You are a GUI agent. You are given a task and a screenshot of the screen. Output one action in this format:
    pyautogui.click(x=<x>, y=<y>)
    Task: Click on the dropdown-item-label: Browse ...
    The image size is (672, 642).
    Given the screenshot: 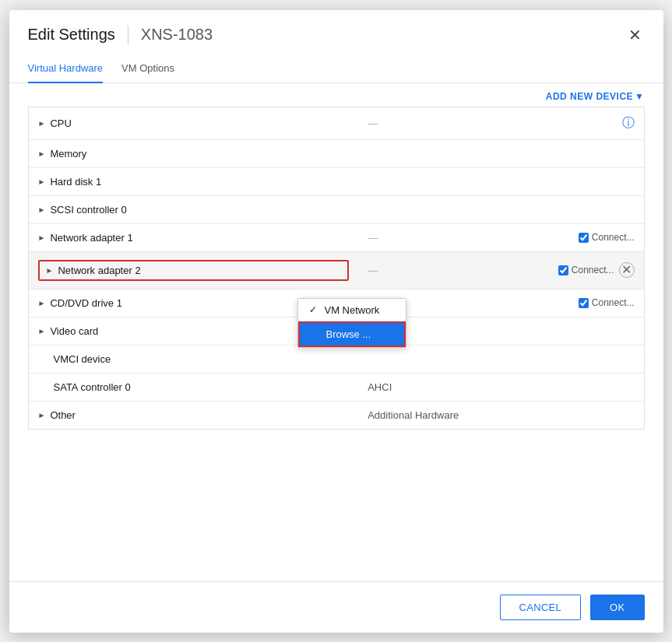 What is the action you would take?
    pyautogui.click(x=349, y=335)
    